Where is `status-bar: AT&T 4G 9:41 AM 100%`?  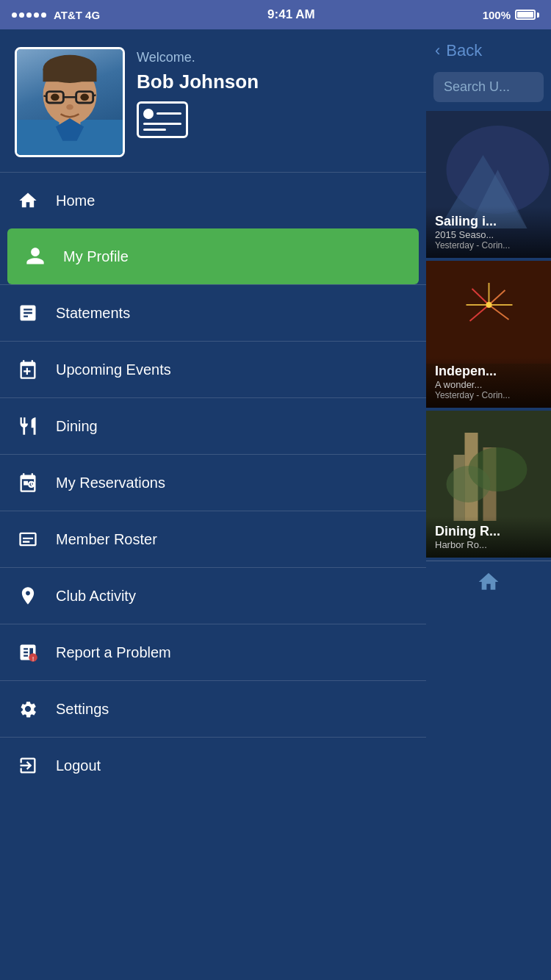 status-bar: AT&T 4G 9:41 AM 100% is located at coordinates (276, 15).